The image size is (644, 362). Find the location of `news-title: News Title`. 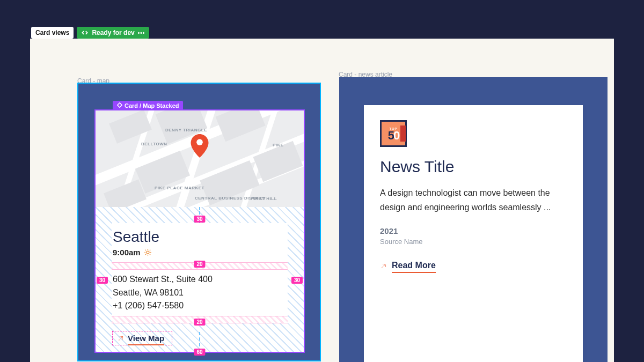

news-title: News Title is located at coordinates (473, 167).